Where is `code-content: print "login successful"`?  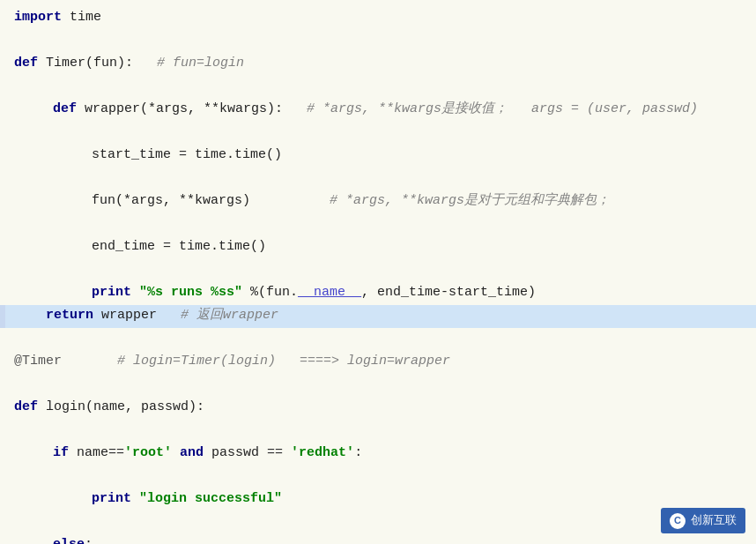
code-content: print "login successful" is located at coordinates (144, 499).